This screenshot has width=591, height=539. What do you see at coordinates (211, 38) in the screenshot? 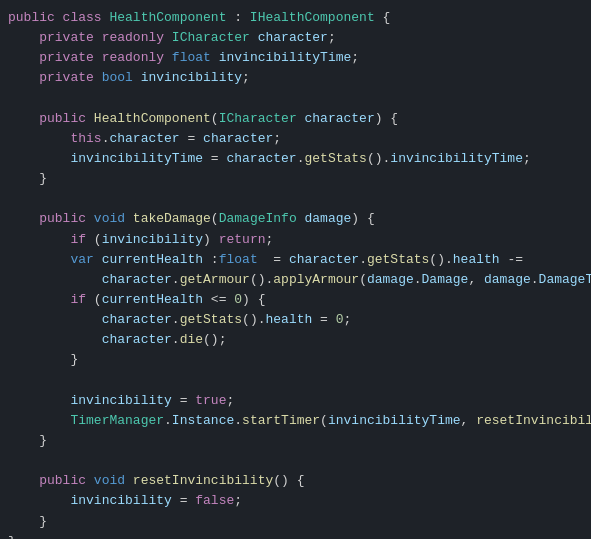
I see `token-icharacter: ICharacter` at bounding box center [211, 38].